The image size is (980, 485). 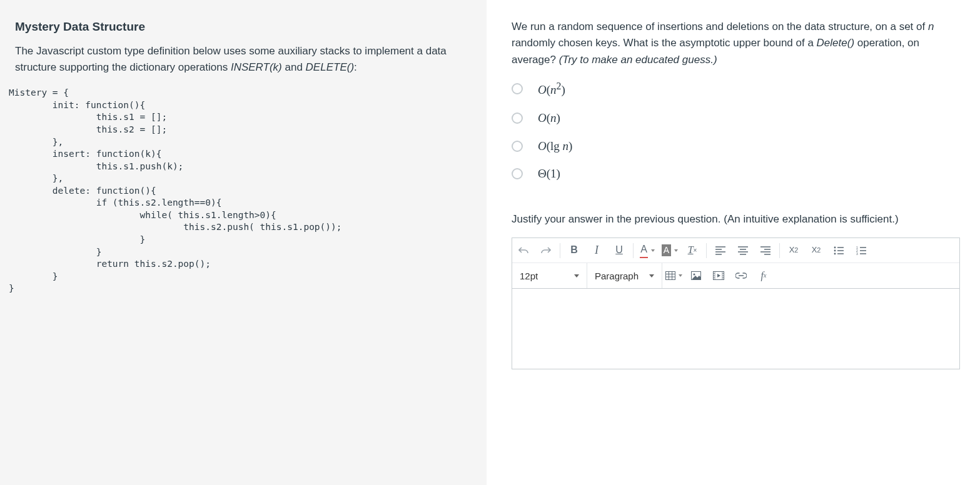 I want to click on question-text: We run a random sequence of insertions a…, so click(x=735, y=44).